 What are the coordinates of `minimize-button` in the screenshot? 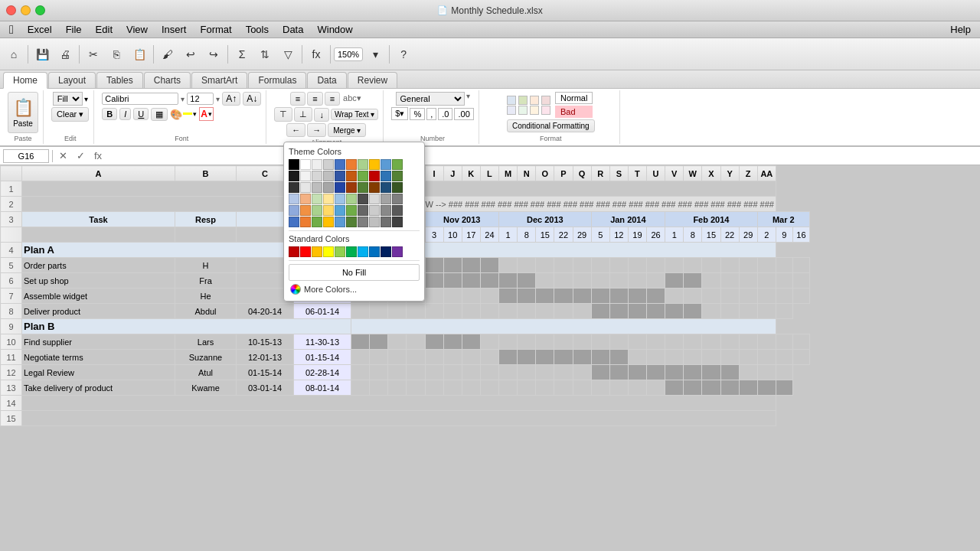 It's located at (26, 11).